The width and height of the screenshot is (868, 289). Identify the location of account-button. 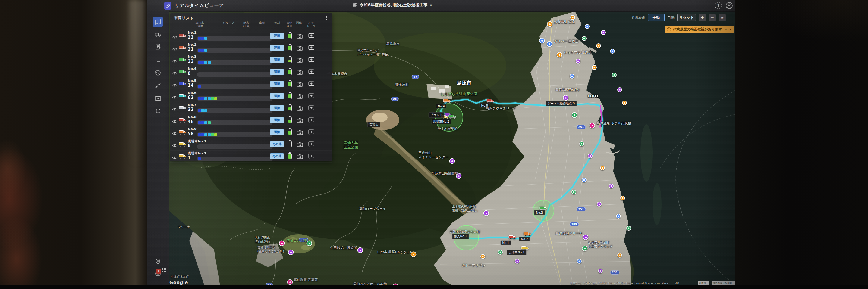
(729, 5).